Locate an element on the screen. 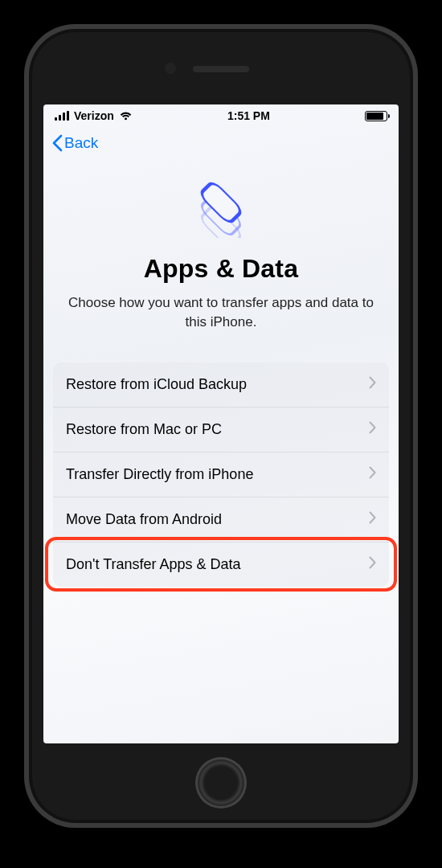 The width and height of the screenshot is (442, 868). option-row-0: Restore from iCloud Backup is located at coordinates (221, 384).